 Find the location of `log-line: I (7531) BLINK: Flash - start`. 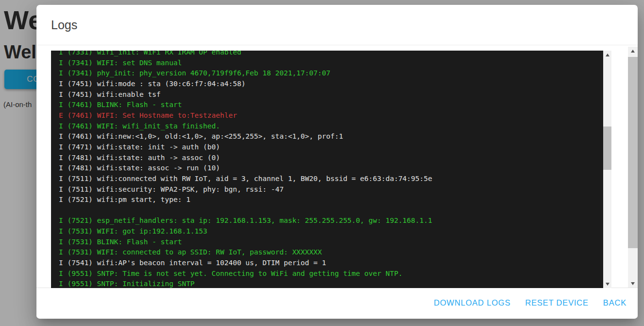

log-line: I (7531) BLINK: Flash - start is located at coordinates (331, 242).